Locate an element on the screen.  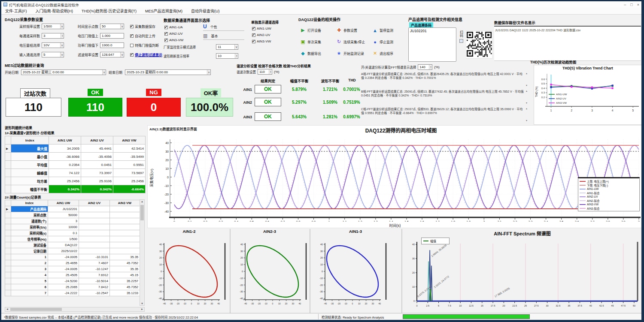
checkbox-ain2-uv: AIN2-UV is located at coordinates (173, 33).